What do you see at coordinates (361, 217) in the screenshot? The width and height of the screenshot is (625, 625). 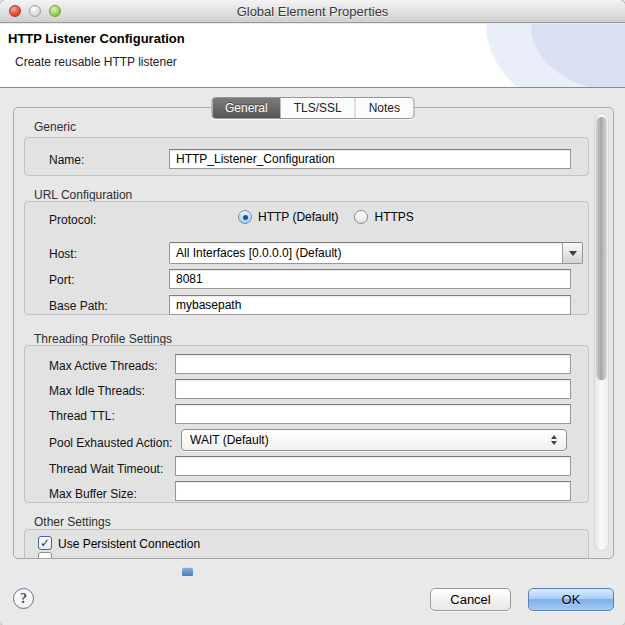 I see `radio-https-icon` at bounding box center [361, 217].